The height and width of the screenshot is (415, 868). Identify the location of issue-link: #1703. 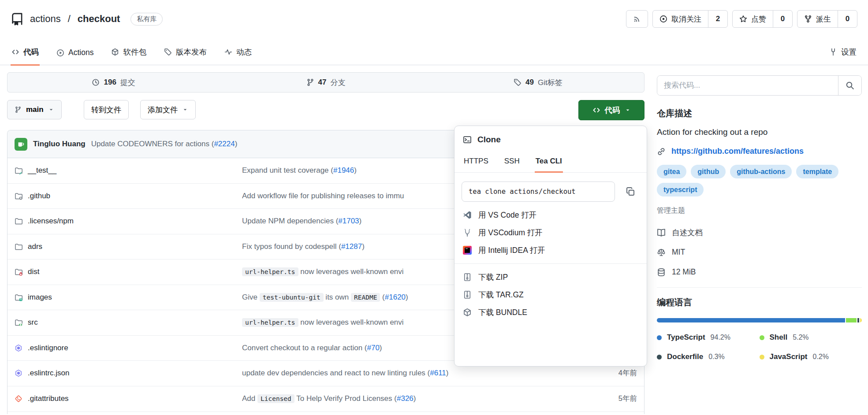
(348, 221).